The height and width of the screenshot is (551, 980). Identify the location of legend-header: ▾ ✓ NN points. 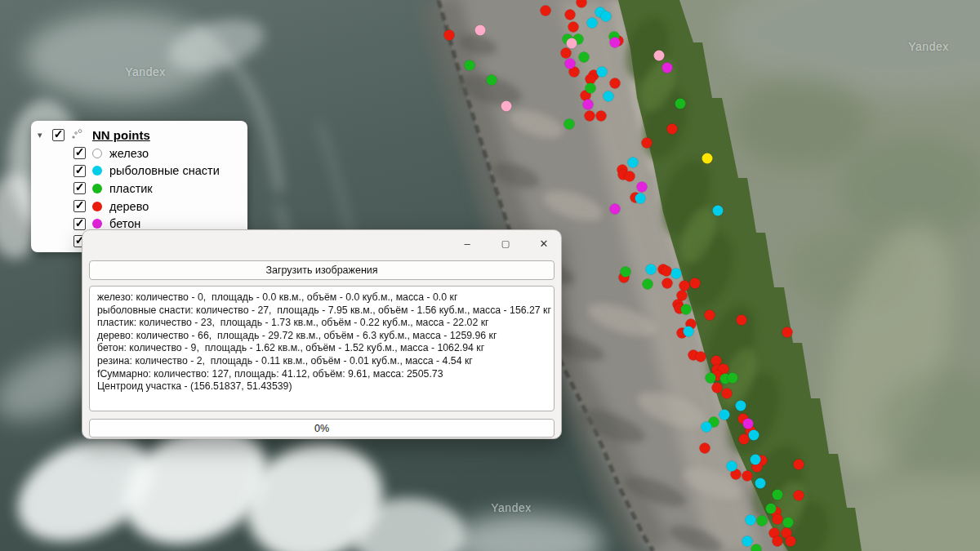
(139, 135).